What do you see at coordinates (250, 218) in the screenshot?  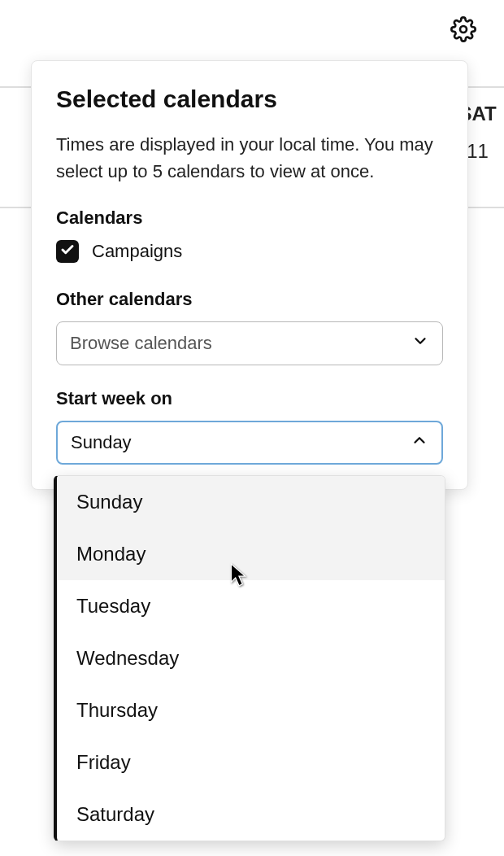 I see `calendars-section-label: Calendars` at bounding box center [250, 218].